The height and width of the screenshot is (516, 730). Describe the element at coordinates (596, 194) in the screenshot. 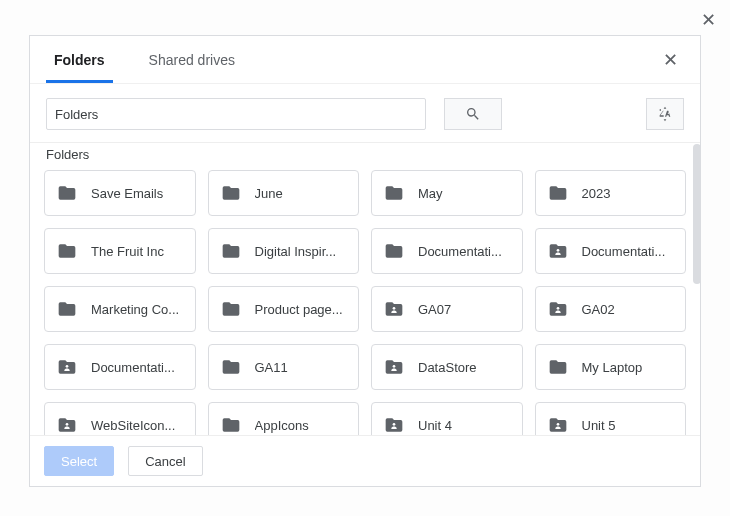

I see `folder-label: 2023` at that location.